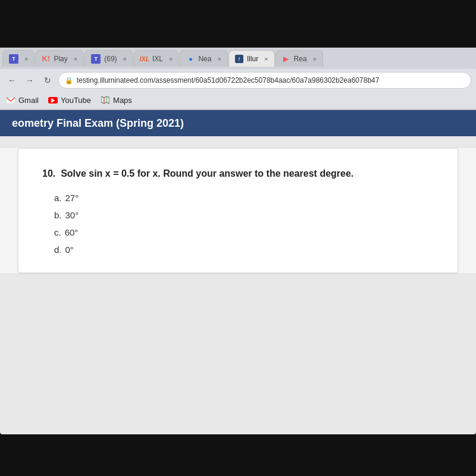 Image resolution: width=476 pixels, height=476 pixels. What do you see at coordinates (105, 101) in the screenshot?
I see `maps-icon` at bounding box center [105, 101].